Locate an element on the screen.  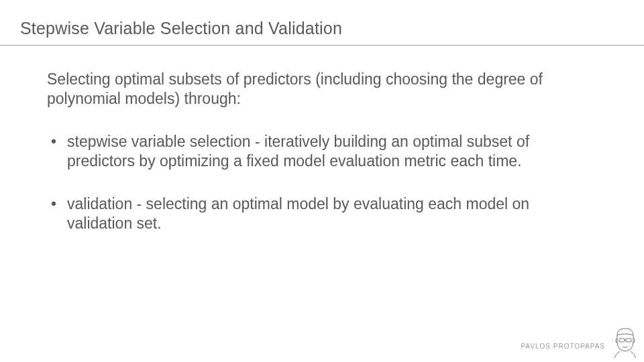
list-item: validation - selecting an optimal model … is located at coordinates (322, 215).